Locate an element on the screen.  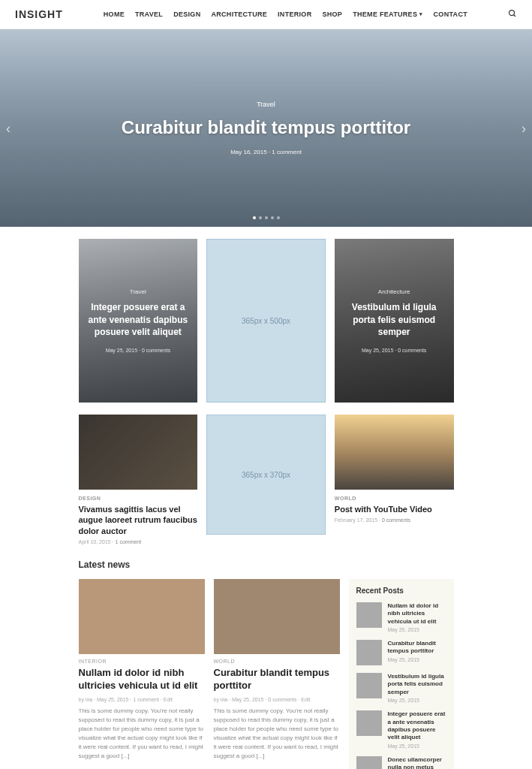
sidebar-item: Nullam id dolor id nibh ultricies vehicu… is located at coordinates (401, 617).